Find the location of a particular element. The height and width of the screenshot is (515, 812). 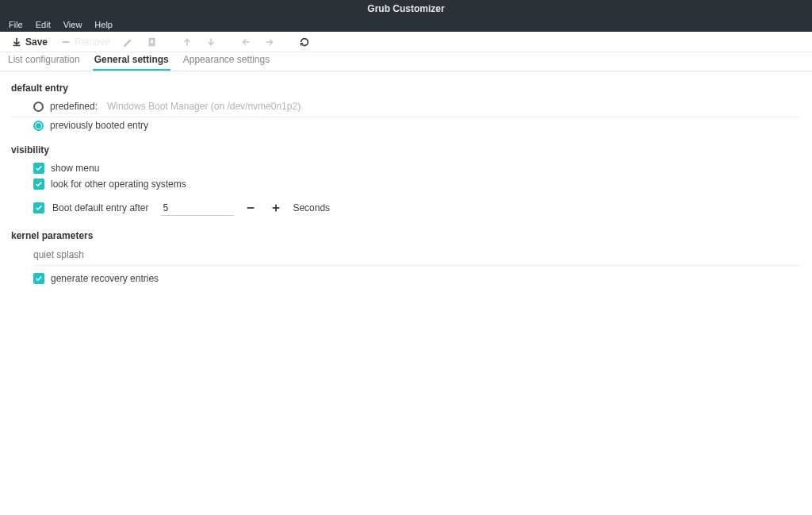

predefined-dropdown: Windows Boot Manager (on /dev/nvme0n1p2) is located at coordinates (454, 106).